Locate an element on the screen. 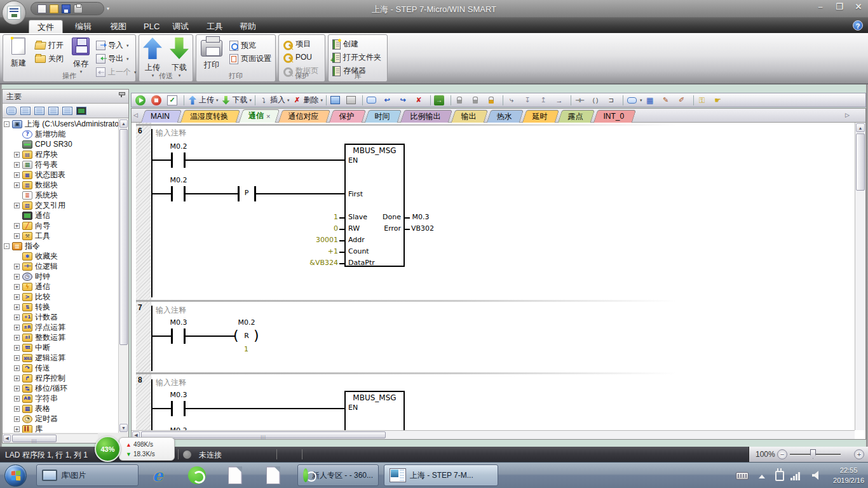  tab-file: 文件 is located at coordinates (46, 27).